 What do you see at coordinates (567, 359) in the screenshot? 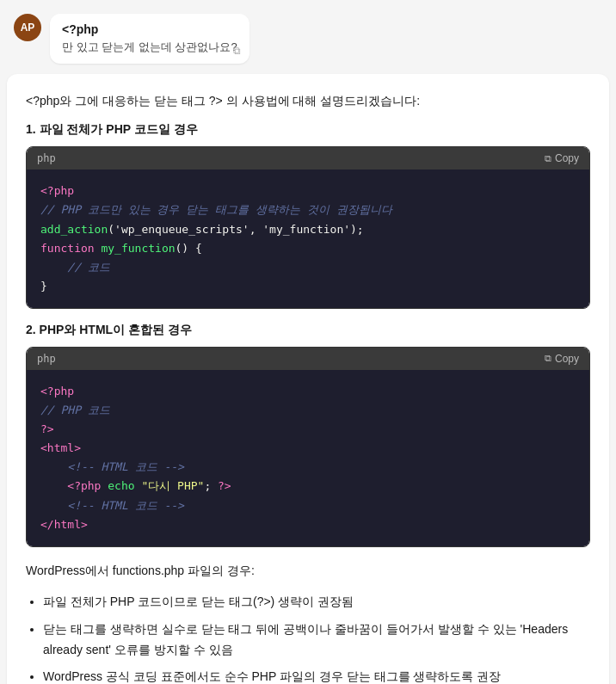
I see `copy-label-2: Copy` at bounding box center [567, 359].